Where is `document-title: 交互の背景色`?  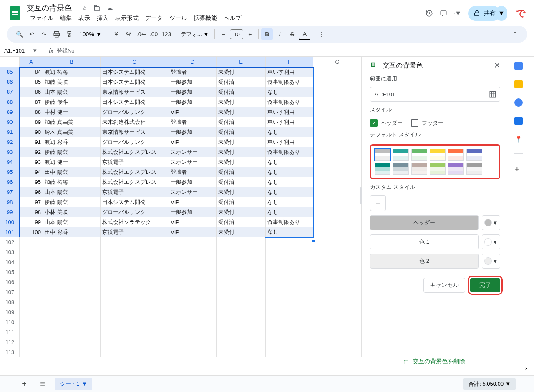
document-title: 交互の背景色 is located at coordinates (49, 8).